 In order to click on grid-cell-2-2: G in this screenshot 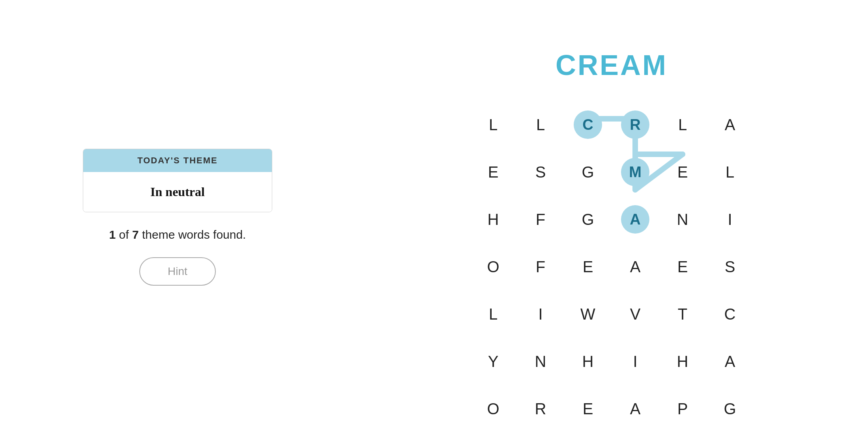, I will do `click(588, 219)`.